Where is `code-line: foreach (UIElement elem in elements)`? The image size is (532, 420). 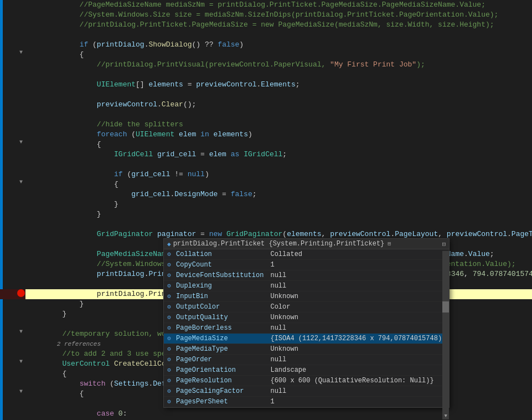
code-line: foreach (UIElement elem in elements) is located at coordinates (266, 135).